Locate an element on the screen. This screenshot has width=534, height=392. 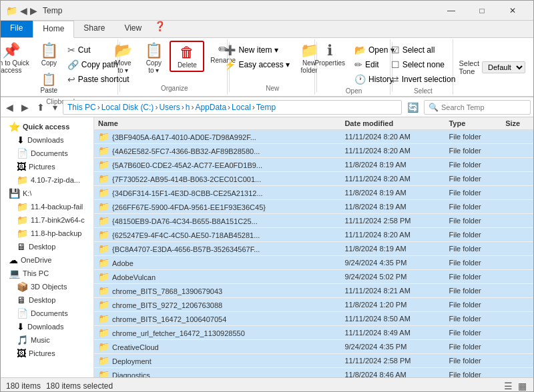
col-size: Size is located at coordinates (517, 124).